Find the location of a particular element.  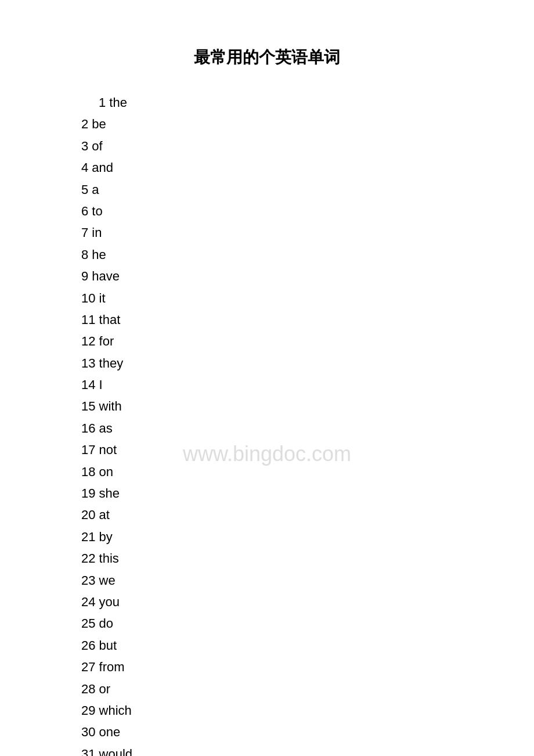

list-item: 8 he is located at coordinates (290, 254).